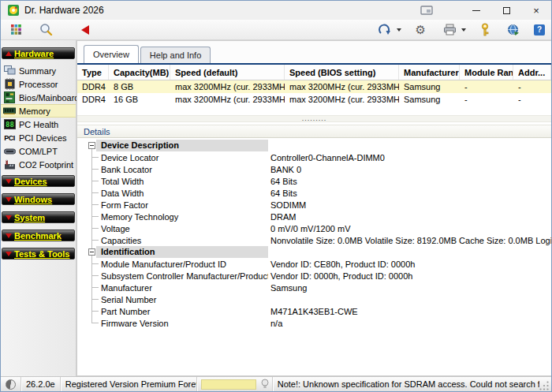  I want to click on property-value: 0 mV/0 mV/1200 mV, so click(410, 229).